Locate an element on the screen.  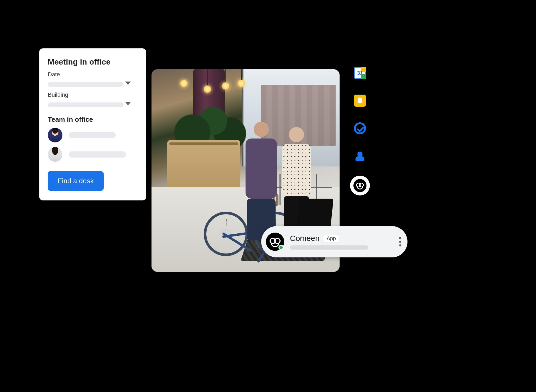
calendar-day: 31 is located at coordinates (360, 73).